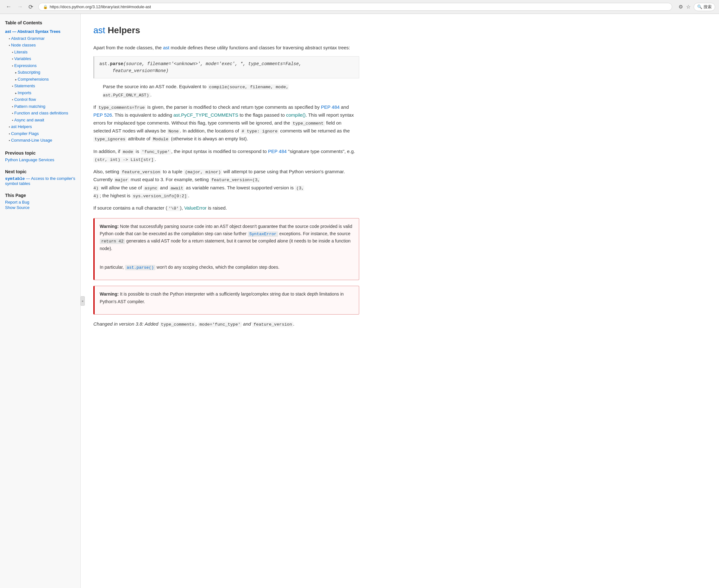 This screenshot has height=588, width=719. Describe the element at coordinates (40, 66) in the screenshot. I see `toc-item: Expressions` at that location.